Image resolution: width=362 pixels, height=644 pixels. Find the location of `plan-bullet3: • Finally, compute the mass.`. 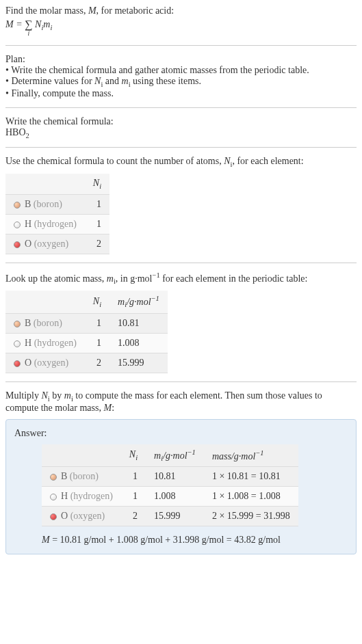

plan-bullet3: • Finally, compute the mass. is located at coordinates (181, 94).